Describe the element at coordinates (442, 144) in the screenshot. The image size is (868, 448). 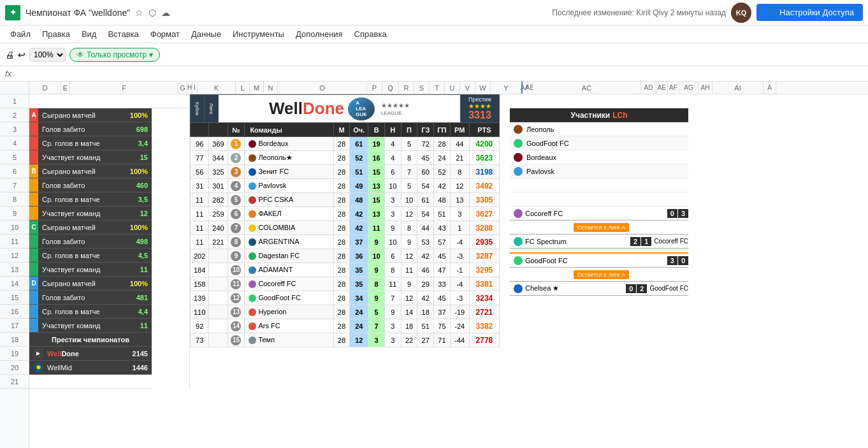
I see `gp-val: 28` at that location.